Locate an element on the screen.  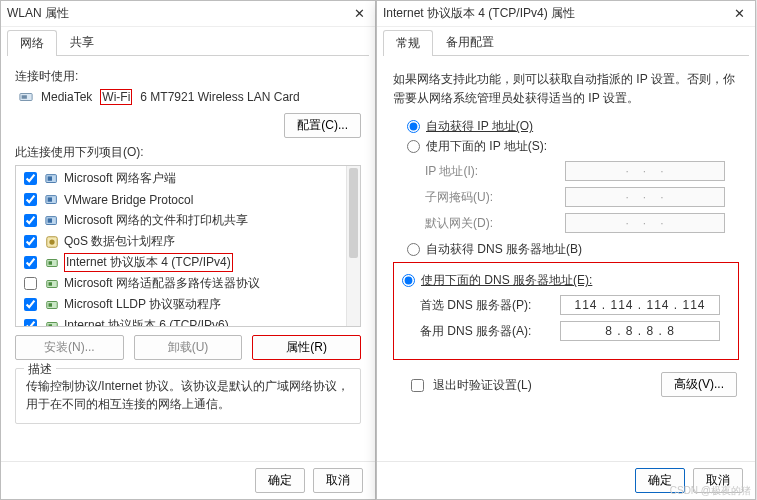
list-item: Internet 协议版本 4 (TCP/IPv4) is located at coordinates (181, 262).